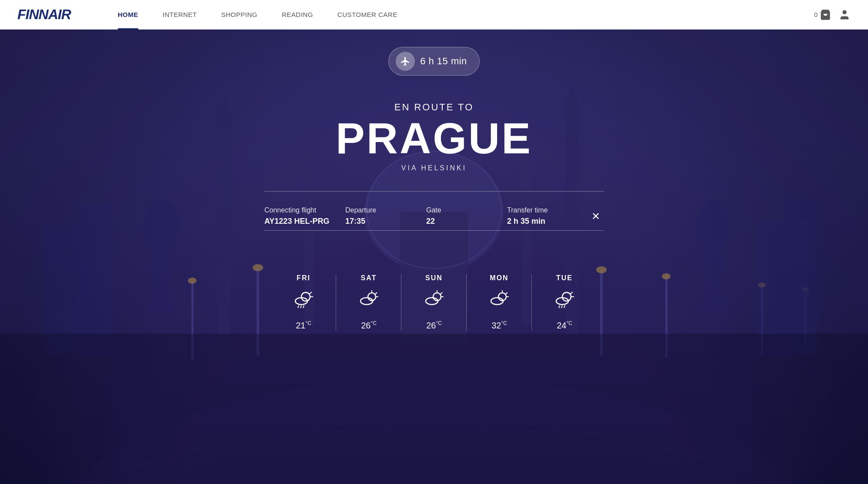  What do you see at coordinates (845, 15) in the screenshot?
I see `user-icon` at bounding box center [845, 15].